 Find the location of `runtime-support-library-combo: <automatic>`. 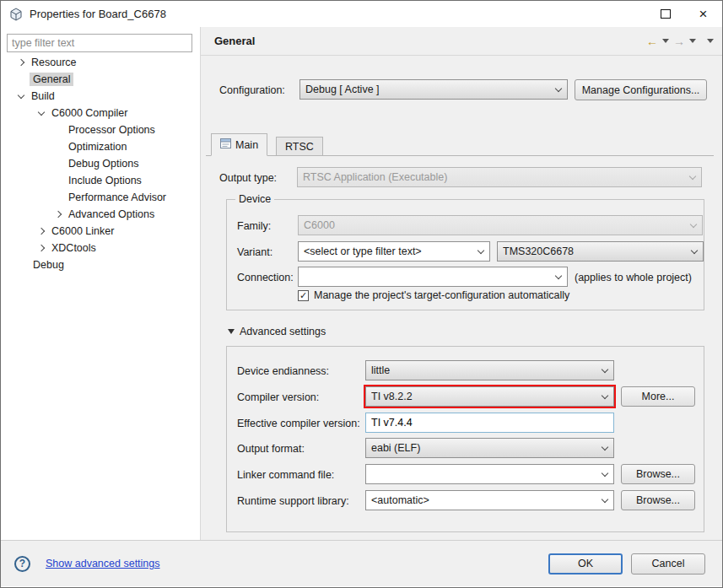

runtime-support-library-combo: <automatic> is located at coordinates (489, 500).